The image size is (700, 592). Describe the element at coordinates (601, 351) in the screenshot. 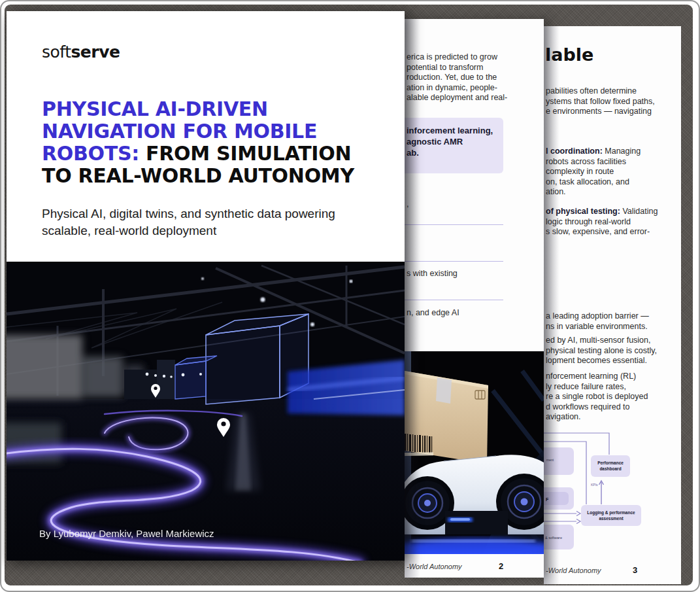

I see `page3-ai-paragraph: ed by AI, multi-sensor fusion, physical …` at that location.